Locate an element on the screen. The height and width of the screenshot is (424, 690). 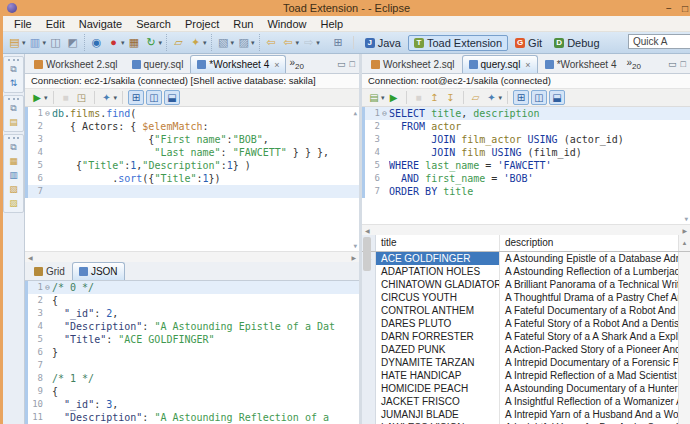
annotations-icon: ▧ is located at coordinates (224, 42).